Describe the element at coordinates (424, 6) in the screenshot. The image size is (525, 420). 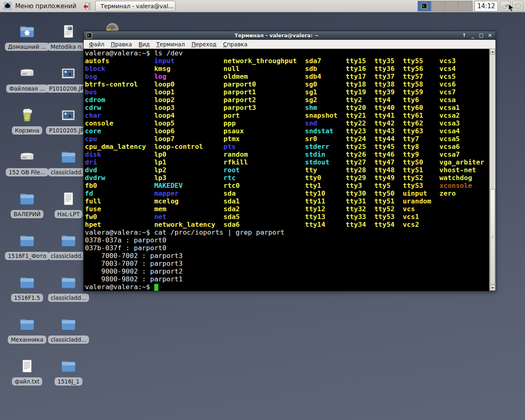
I see `terminal-mini-icon` at that location.